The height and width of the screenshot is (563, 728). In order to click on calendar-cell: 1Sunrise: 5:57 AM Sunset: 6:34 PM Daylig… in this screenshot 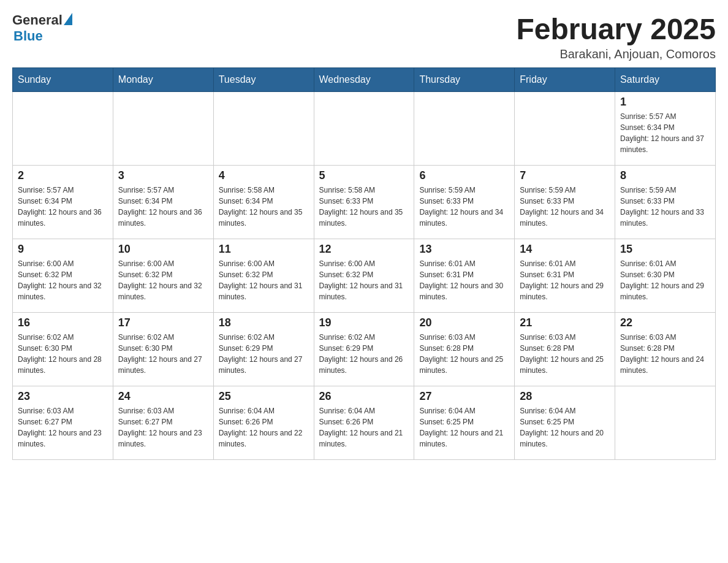, I will do `click(665, 129)`.